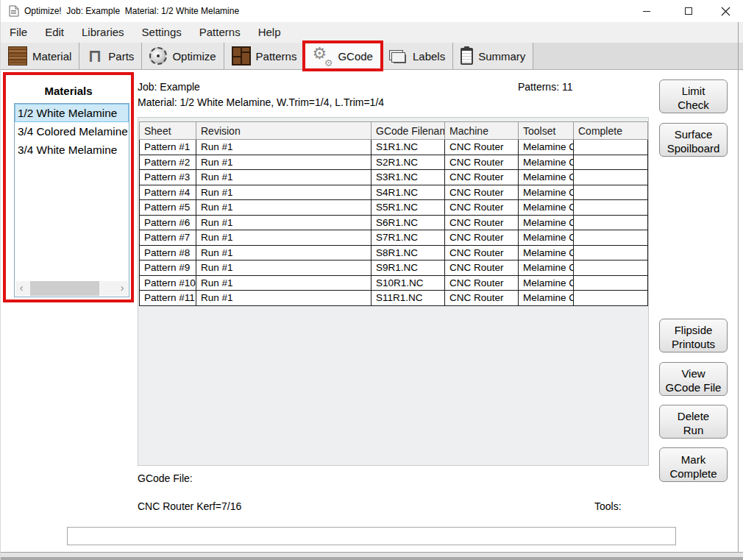  I want to click on toolbar: Material Parts Optimize Patterns GCode, so click(372, 56).